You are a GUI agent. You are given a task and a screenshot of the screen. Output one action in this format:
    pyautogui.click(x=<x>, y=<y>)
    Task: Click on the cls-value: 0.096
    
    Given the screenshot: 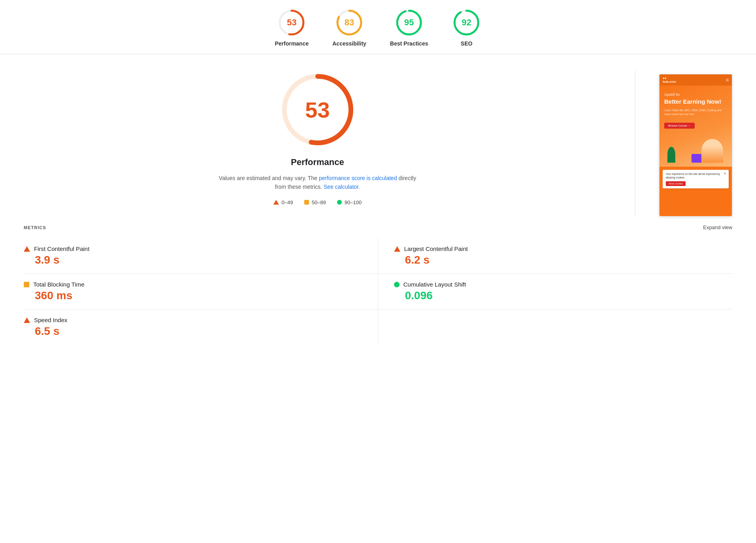 What is the action you would take?
    pyautogui.click(x=569, y=296)
    